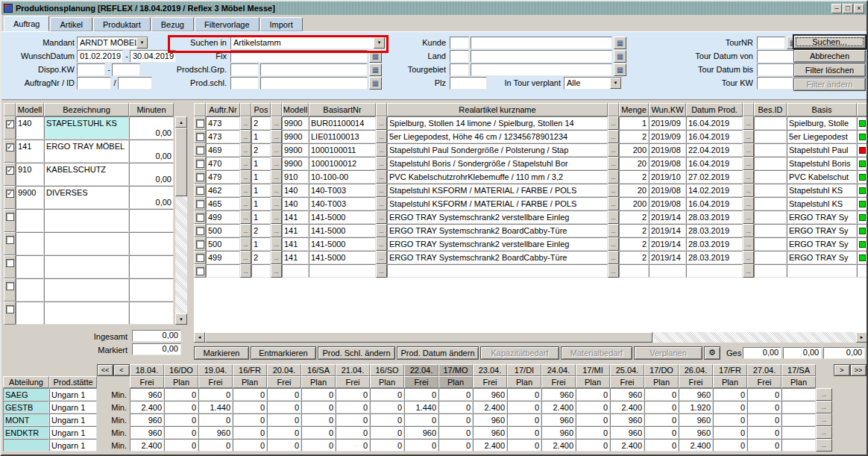  What do you see at coordinates (30, 151) in the screenshot?
I see `model-nr-cell: 141` at bounding box center [30, 151].